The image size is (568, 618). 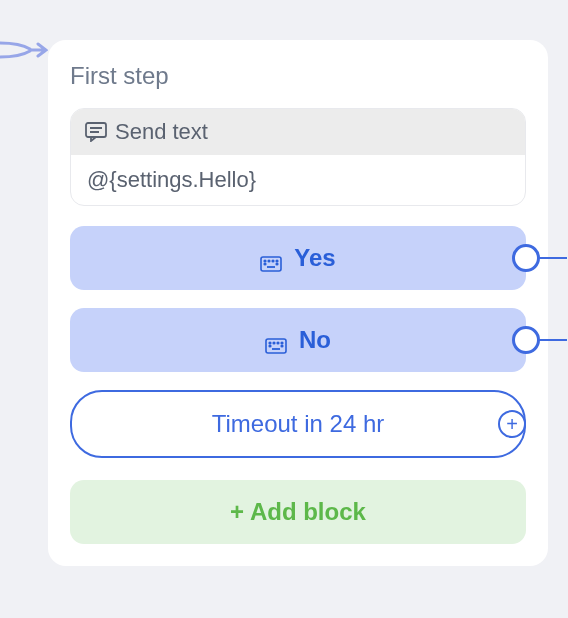 What do you see at coordinates (298, 157) in the screenshot?
I see `send-text-block: Send text @{settings.Hello}` at bounding box center [298, 157].